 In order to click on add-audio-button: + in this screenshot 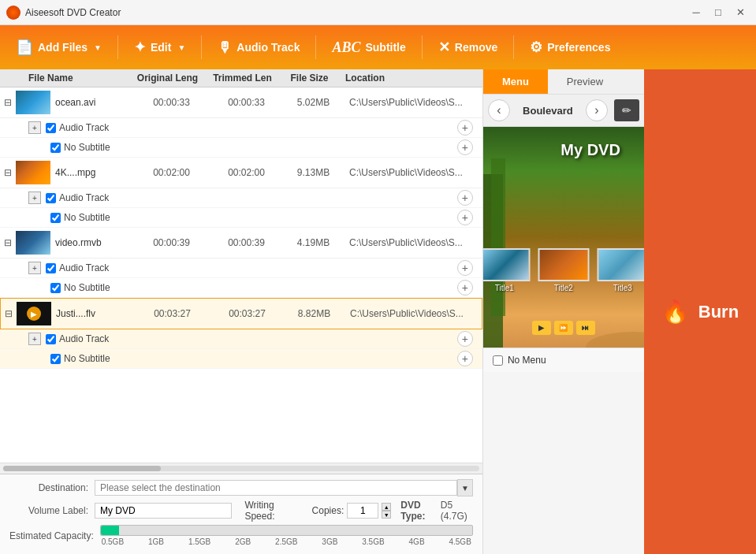, I will do `click(465, 128)`.